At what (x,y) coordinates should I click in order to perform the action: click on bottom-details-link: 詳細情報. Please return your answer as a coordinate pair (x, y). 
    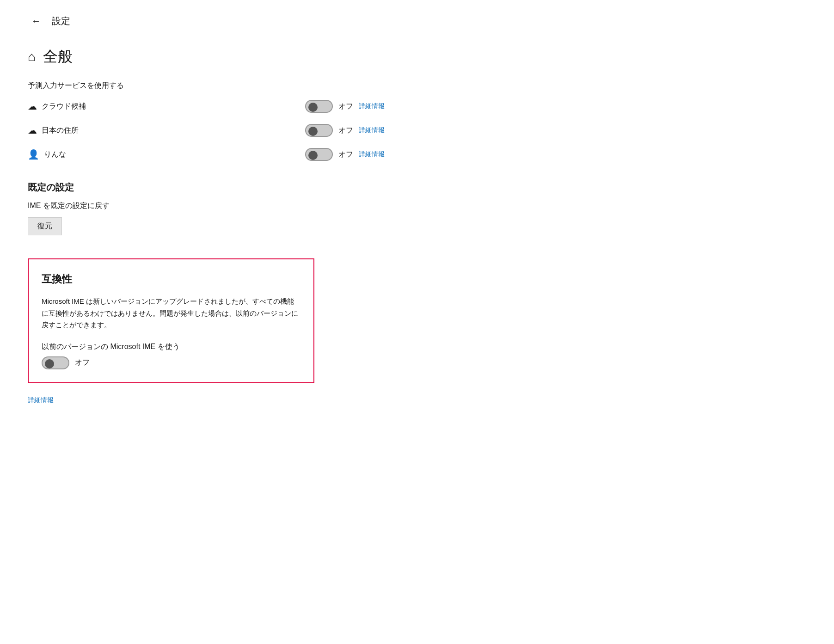
    Looking at the image, I should click on (41, 400).